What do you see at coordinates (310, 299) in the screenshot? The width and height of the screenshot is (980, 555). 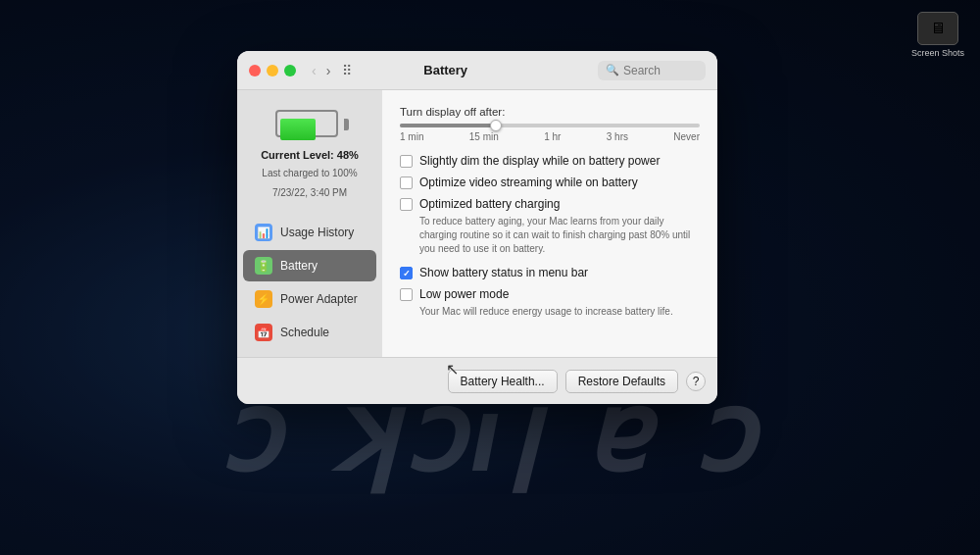 I see `sidebar-item-power-adapter: ⚡ Power Adapter` at bounding box center [310, 299].